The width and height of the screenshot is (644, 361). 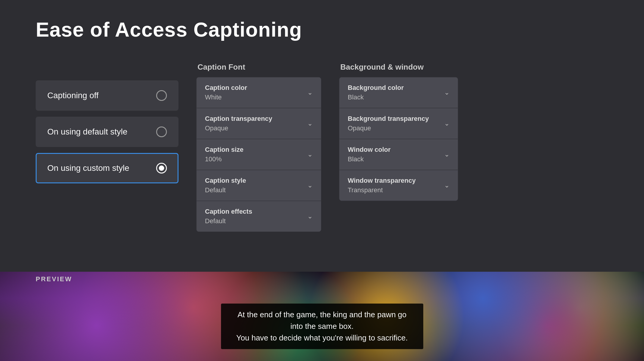 I want to click on caption-effects-dropdown: Caption effects Default ⌄, so click(x=259, y=216).